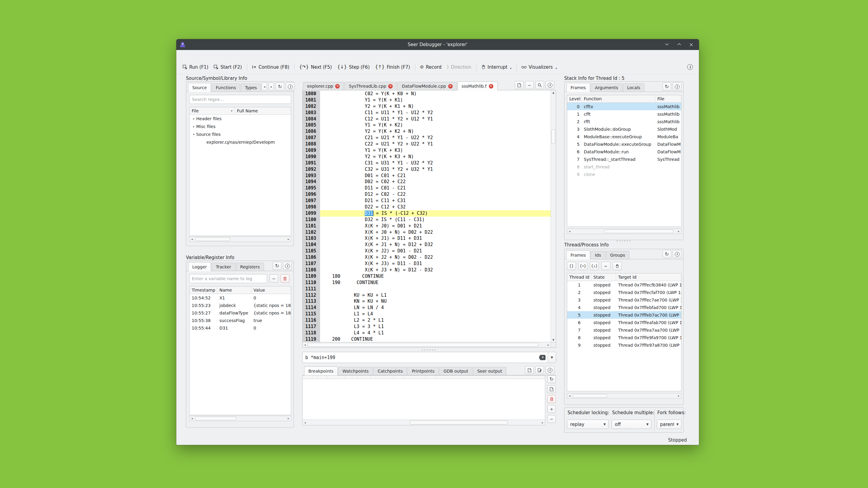  I want to click on tree-expand-icon: ▸, so click(194, 119).